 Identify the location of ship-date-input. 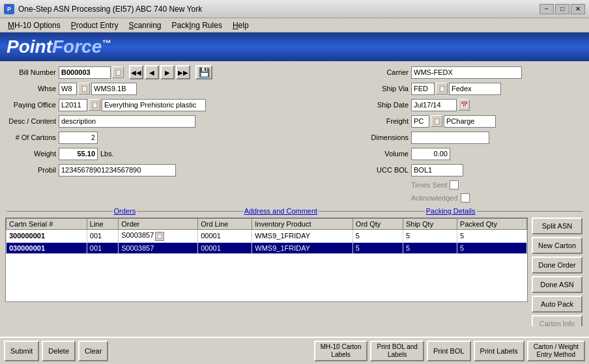
(434, 105).